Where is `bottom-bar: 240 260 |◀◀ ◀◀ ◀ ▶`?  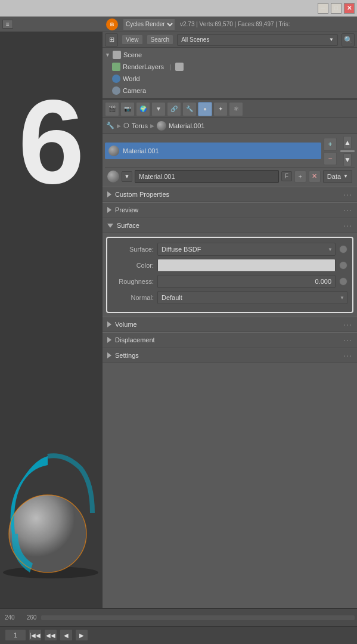
bottom-bar: 240 260 |◀◀ ◀◀ ◀ ▶ is located at coordinates (179, 626).